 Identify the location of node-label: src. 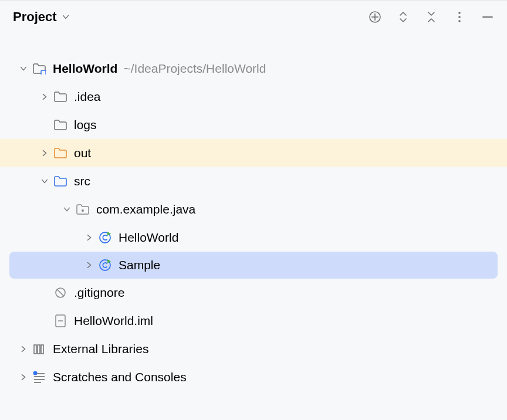
(82, 181).